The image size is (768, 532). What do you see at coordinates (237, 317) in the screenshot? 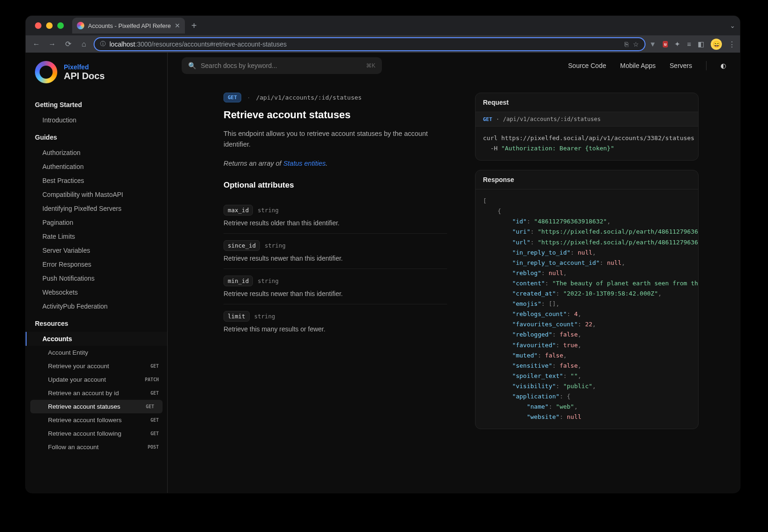
I see `attr-name: limit` at bounding box center [237, 317].